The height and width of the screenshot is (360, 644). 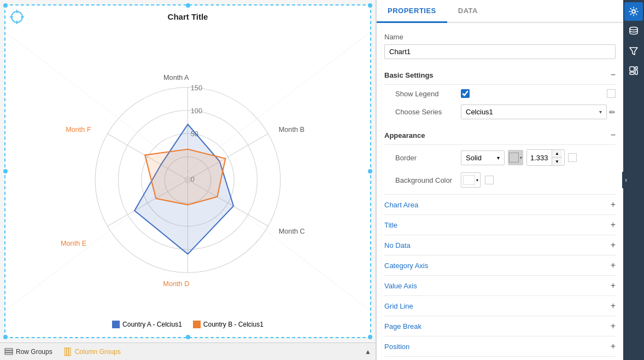 What do you see at coordinates (572, 158) in the screenshot?
I see `border-checkbox` at bounding box center [572, 158].